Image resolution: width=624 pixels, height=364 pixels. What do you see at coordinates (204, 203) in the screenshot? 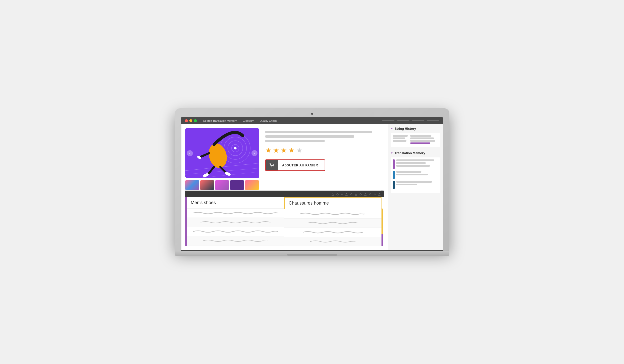
I see `left-header-text: Men's shoes` at bounding box center [204, 203].